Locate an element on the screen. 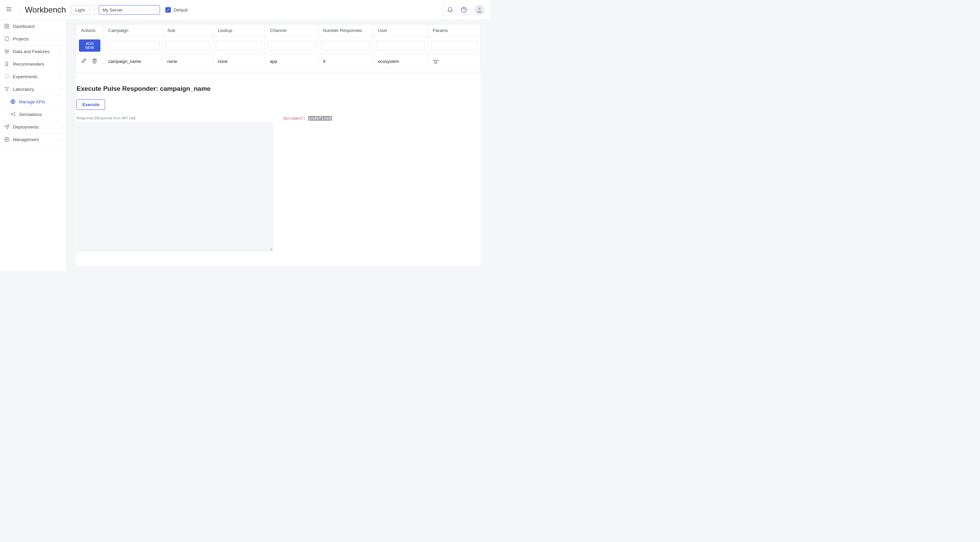 The image size is (980, 542). header-divider is located at coordinates (19, 10).